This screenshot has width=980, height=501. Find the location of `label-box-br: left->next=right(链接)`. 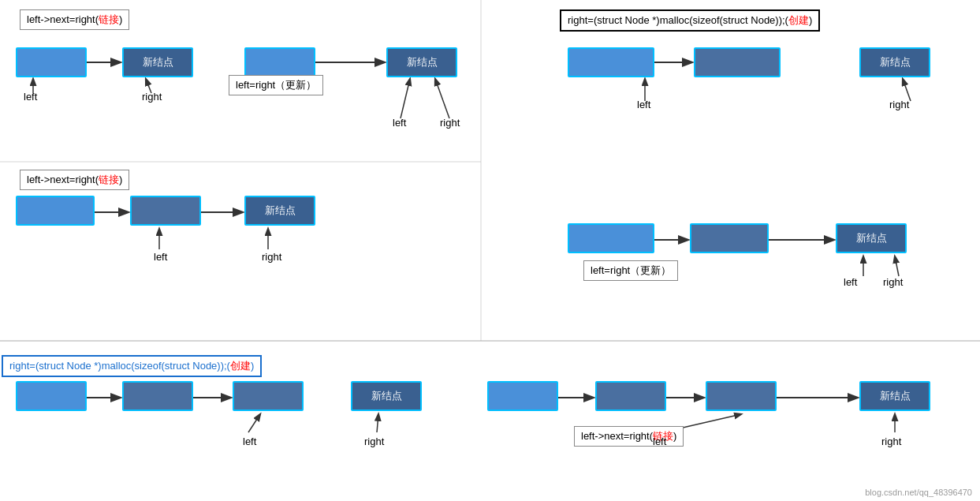

label-box-br: left->next=right(链接) is located at coordinates (629, 436).